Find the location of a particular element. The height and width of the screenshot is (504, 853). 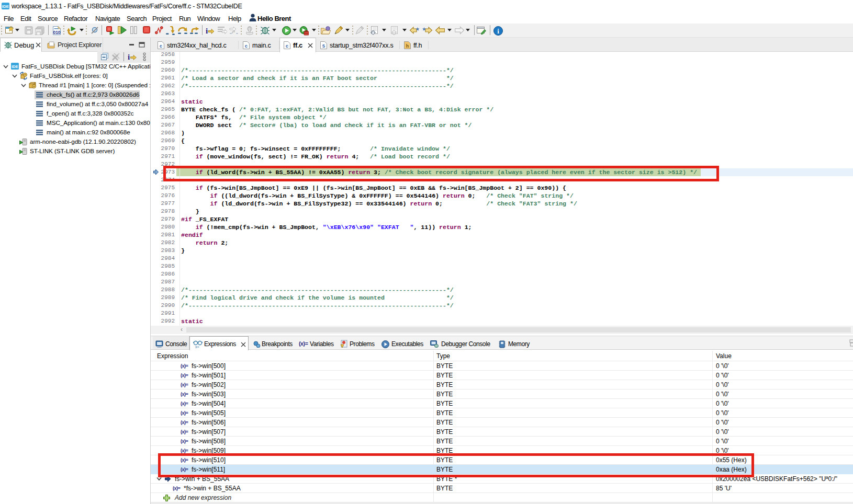

svg-text: S is located at coordinates (324, 47).